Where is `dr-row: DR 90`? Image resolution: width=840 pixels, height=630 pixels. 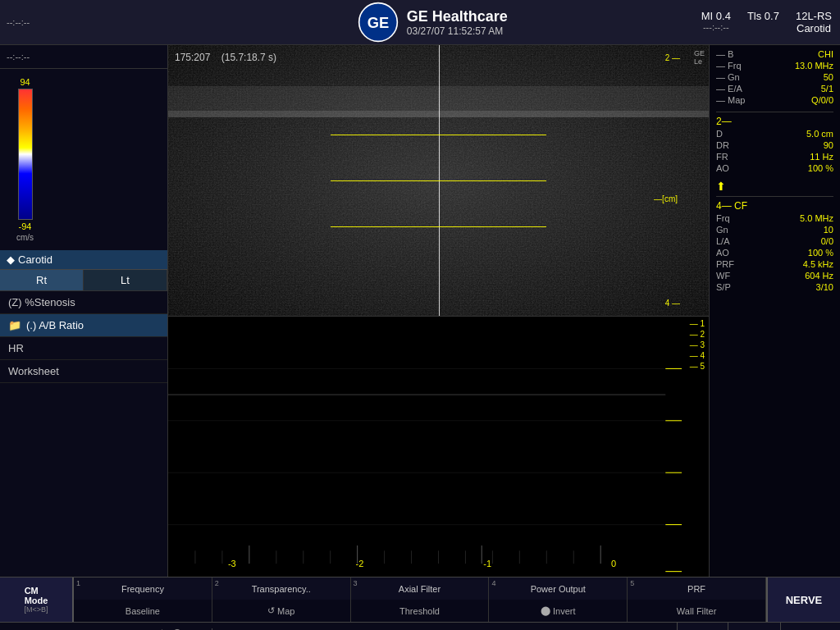
dr-row: DR 90 is located at coordinates (774, 145).